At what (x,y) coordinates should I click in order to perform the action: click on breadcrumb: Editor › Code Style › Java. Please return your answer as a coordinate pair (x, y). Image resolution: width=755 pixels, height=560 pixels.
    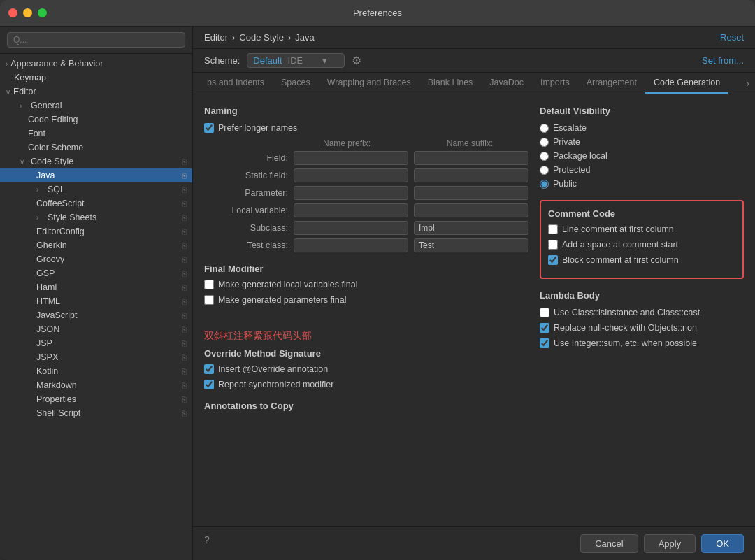
    Looking at the image, I should click on (259, 38).